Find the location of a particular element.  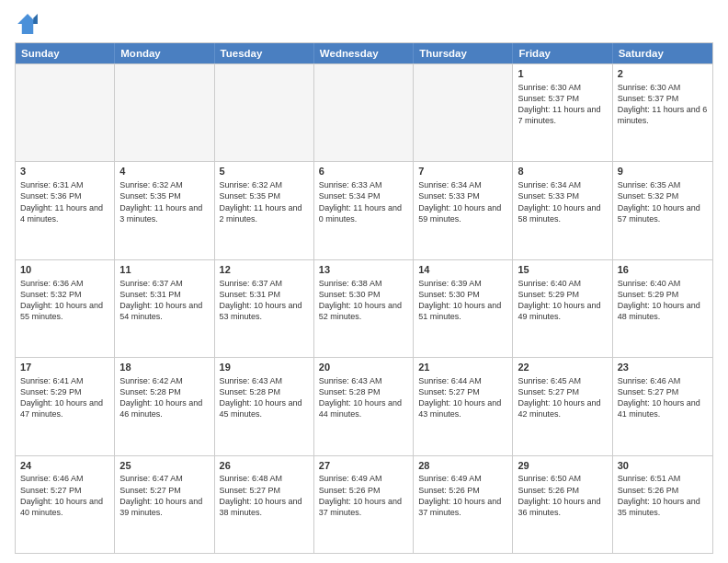

day-info: Sunrise: 6:51 AM Sunset: 5:26 PM Dayligh… is located at coordinates (663, 495).